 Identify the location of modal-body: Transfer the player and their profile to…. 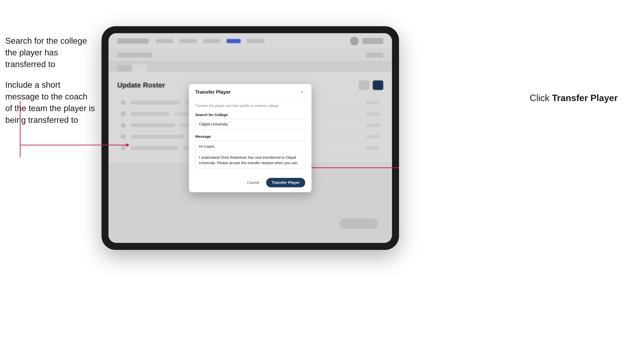
(250, 137).